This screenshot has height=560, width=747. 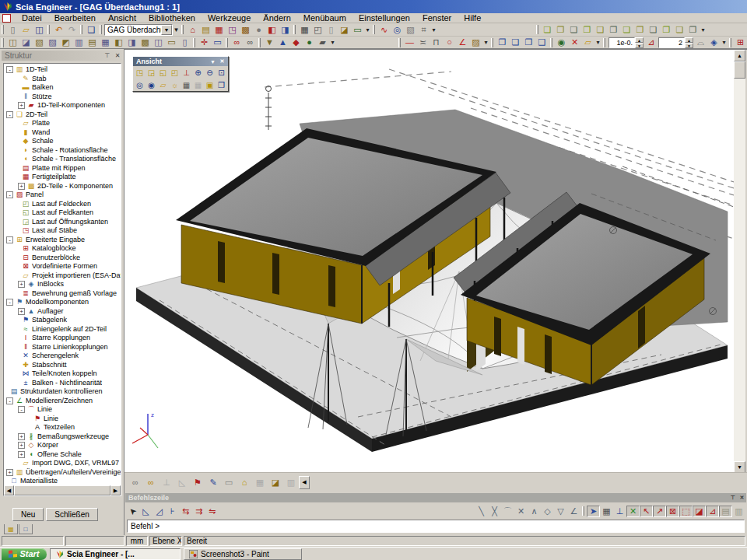 I want to click on tree-item: ◳Last auf Stäbe, so click(x=62, y=231).